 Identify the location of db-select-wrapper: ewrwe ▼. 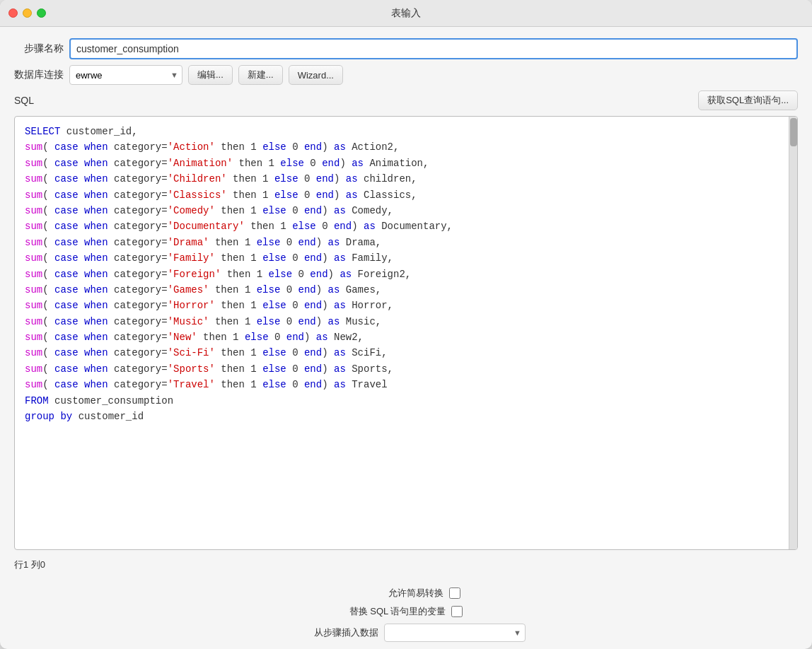
(126, 75).